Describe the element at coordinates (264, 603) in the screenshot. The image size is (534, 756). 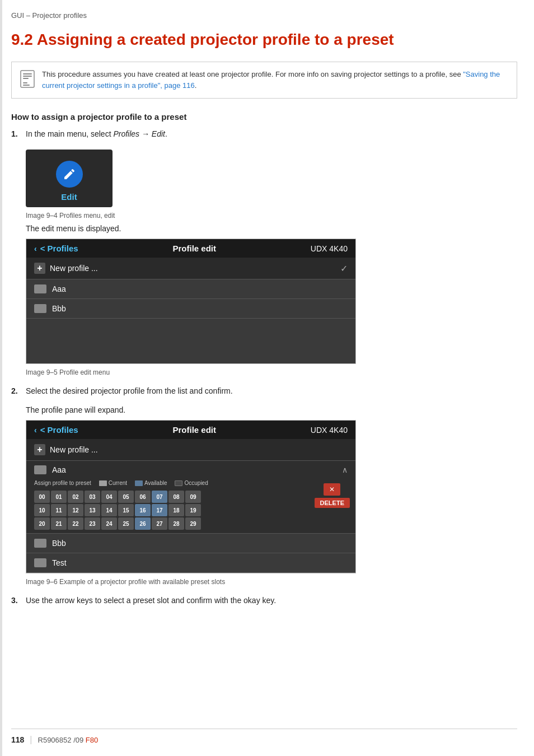
I see `step-3: 3. Use the arrow keys to select a preset…` at that location.